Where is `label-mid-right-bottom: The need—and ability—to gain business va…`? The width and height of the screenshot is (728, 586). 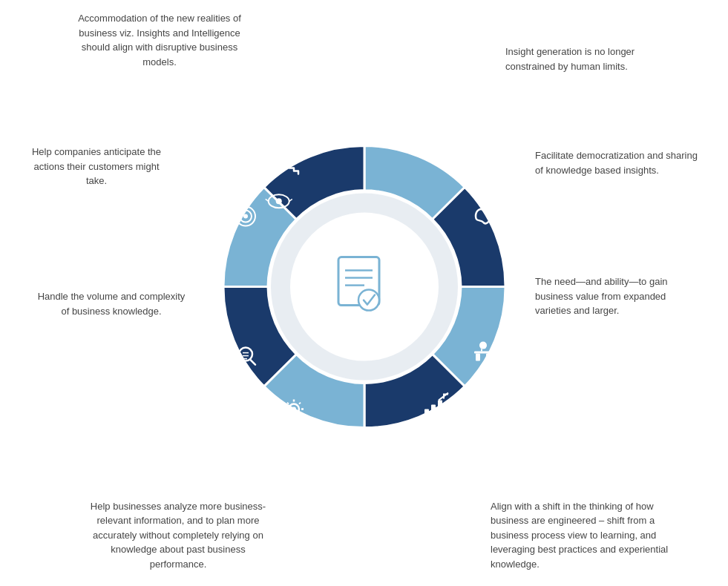
label-mid-right-bottom: The need—and ability—to gain business va… is located at coordinates (617, 297).